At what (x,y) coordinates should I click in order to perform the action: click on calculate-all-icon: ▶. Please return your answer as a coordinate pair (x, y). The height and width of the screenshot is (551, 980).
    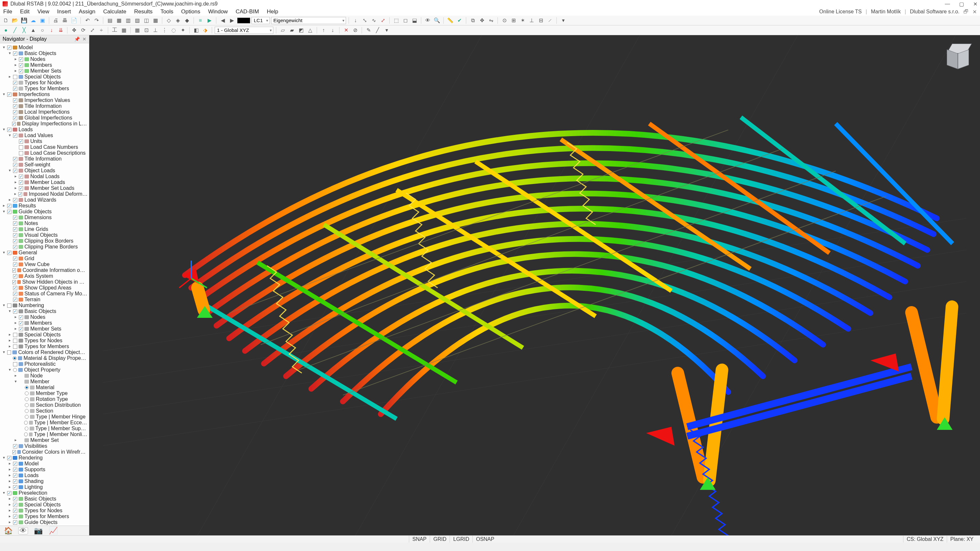
    Looking at the image, I should click on (209, 21).